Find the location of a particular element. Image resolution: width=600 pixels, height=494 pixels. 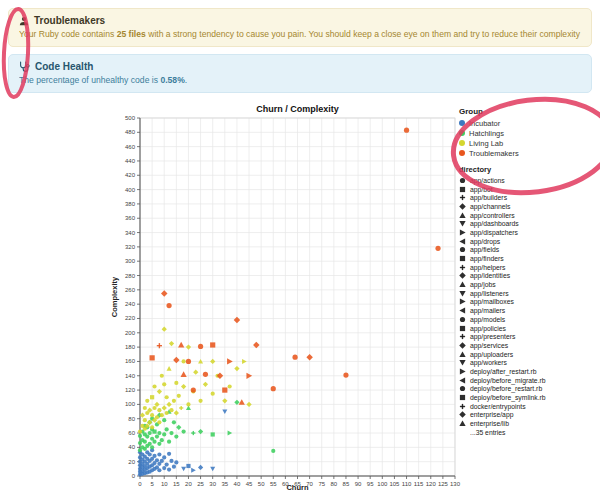

legend-directory-label: app/channels is located at coordinates (490, 206).